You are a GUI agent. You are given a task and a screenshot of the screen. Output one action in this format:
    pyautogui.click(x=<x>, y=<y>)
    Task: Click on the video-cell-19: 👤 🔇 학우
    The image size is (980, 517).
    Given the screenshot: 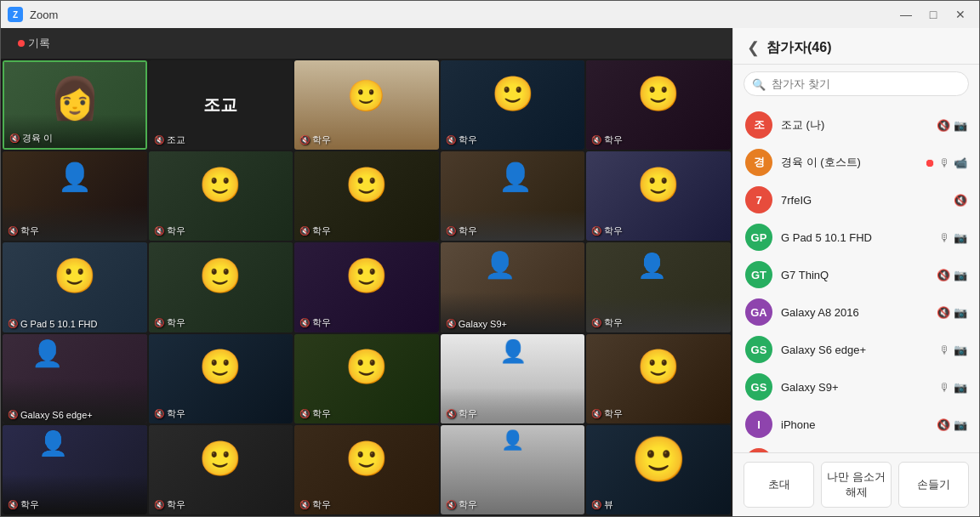 What is the action you would take?
    pyautogui.click(x=513, y=379)
    